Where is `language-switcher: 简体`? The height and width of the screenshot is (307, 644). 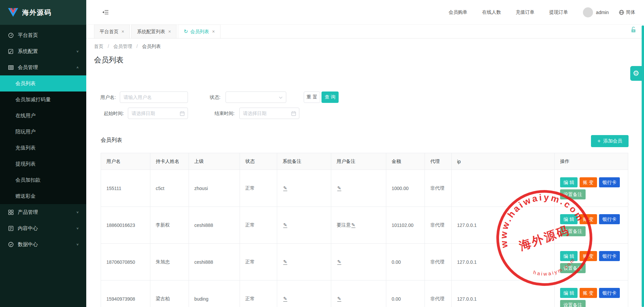 language-switcher: 简体 is located at coordinates (627, 12).